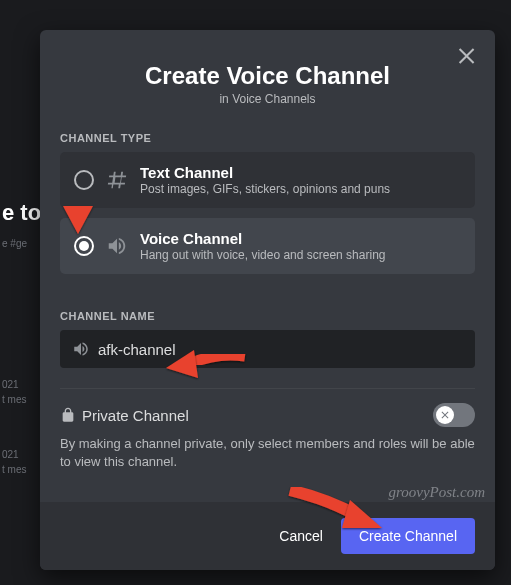 This screenshot has height=585, width=511. What do you see at coordinates (467, 56) in the screenshot?
I see `close-icon` at bounding box center [467, 56].